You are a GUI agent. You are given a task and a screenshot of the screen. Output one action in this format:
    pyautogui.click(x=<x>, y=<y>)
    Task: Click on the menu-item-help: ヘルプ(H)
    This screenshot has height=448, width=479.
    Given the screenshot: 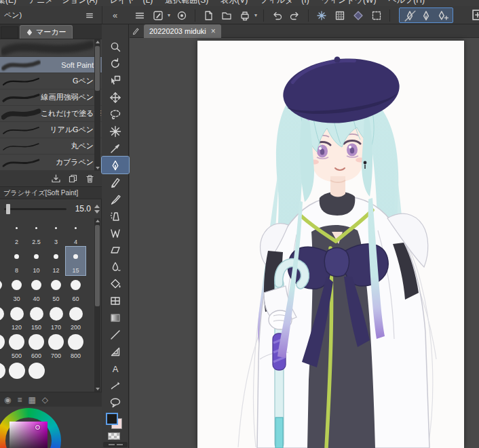 What is the action you would take?
    pyautogui.click(x=406, y=3)
    